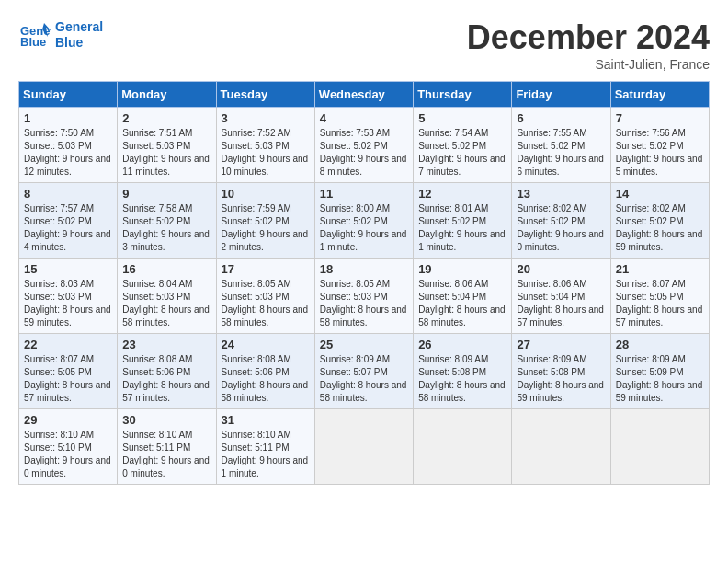 This screenshot has height=563, width=728. What do you see at coordinates (561, 344) in the screenshot?
I see `day-number: 27` at bounding box center [561, 344].